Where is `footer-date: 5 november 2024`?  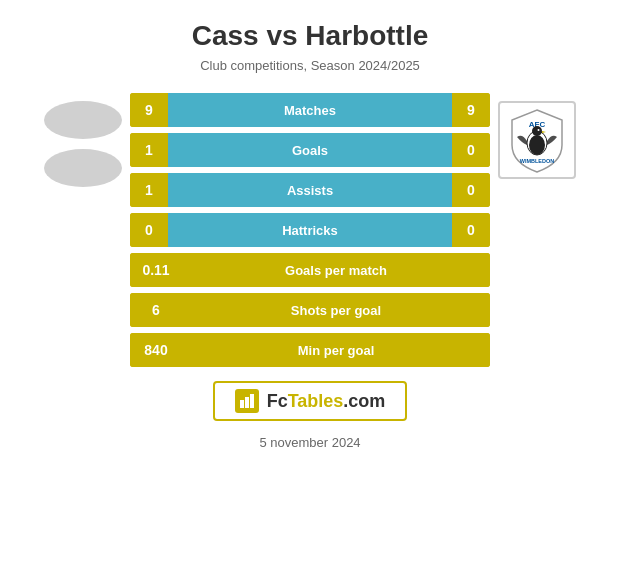
footer-date: 5 november 2024 is located at coordinates (310, 442).